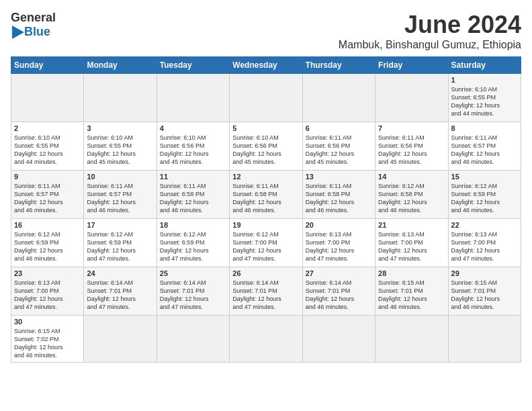  I want to click on calendar-week-row: 2Sunrise: 6:10 AM Sunset: 6:55 PM Daylig…, so click(266, 146).